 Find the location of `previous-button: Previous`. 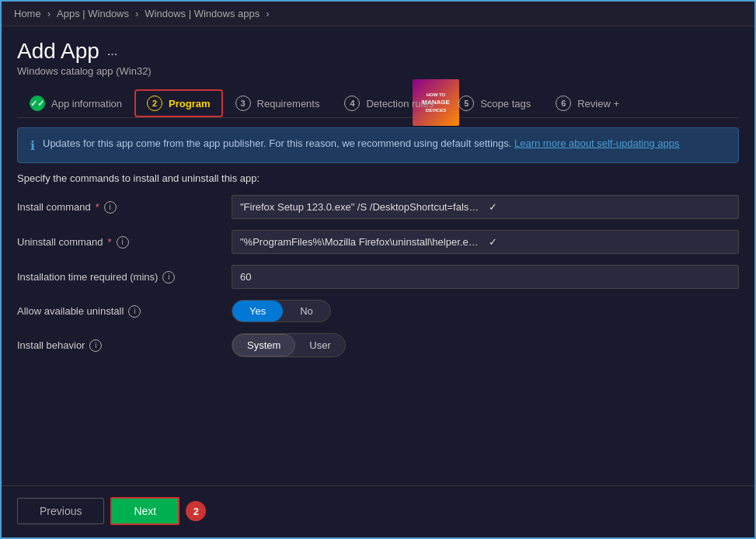

previous-button: Previous is located at coordinates (61, 511).